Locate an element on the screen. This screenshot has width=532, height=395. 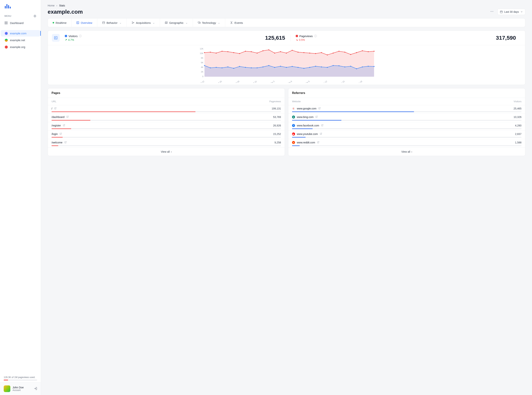
metric-pageviews: Pageviews i 0.5% 317,590 is located at coordinates (406, 38).